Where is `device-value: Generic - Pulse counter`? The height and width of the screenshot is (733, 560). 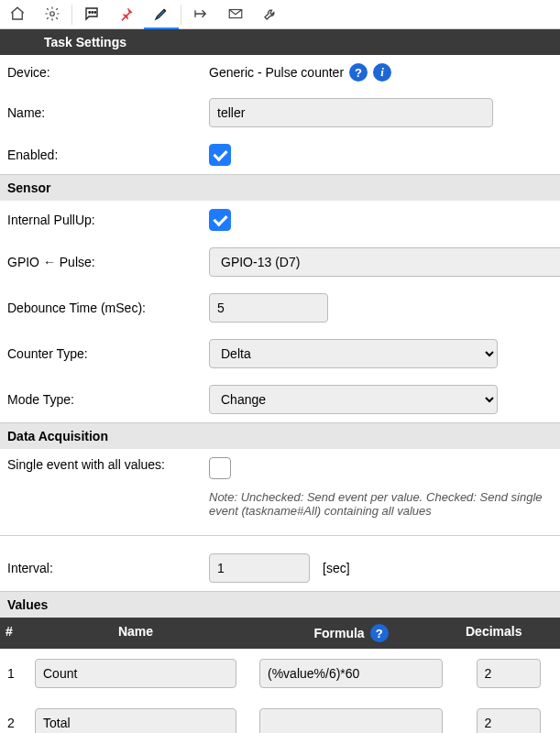 device-value: Generic - Pulse counter is located at coordinates (277, 72).